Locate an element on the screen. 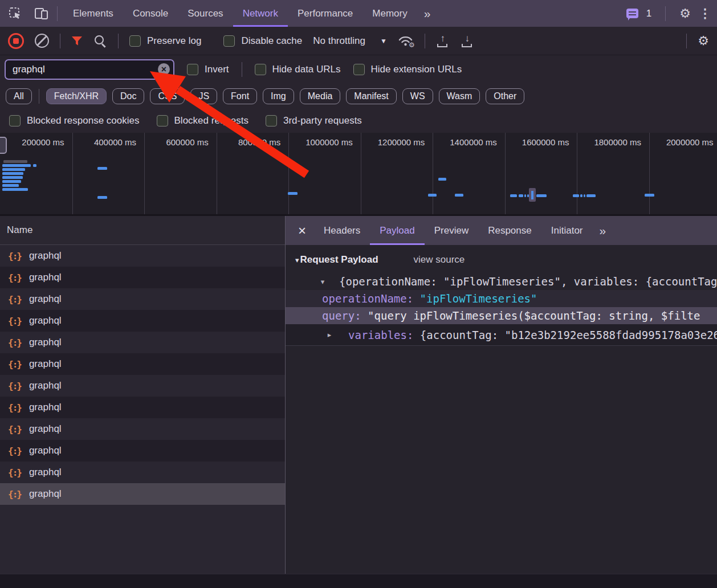 Image resolution: width=717 pixels, height=588 pixels. filter-chip-manifest: Manifest is located at coordinates (371, 96).